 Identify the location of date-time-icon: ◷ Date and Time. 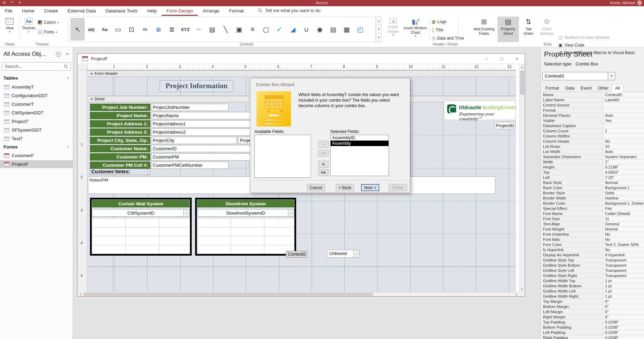
(448, 38).